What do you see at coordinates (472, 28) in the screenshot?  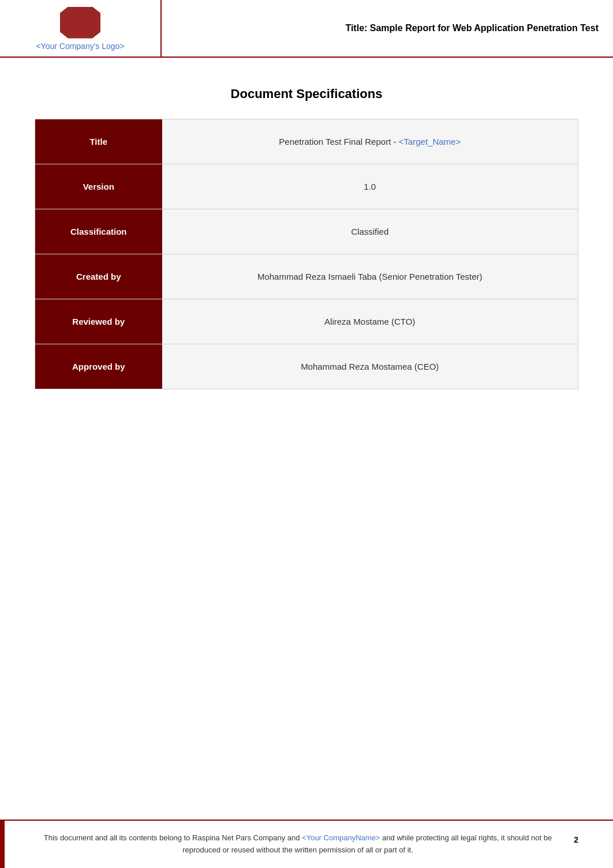 I see `header-title: Title: Sample Report for Web Application…` at bounding box center [472, 28].